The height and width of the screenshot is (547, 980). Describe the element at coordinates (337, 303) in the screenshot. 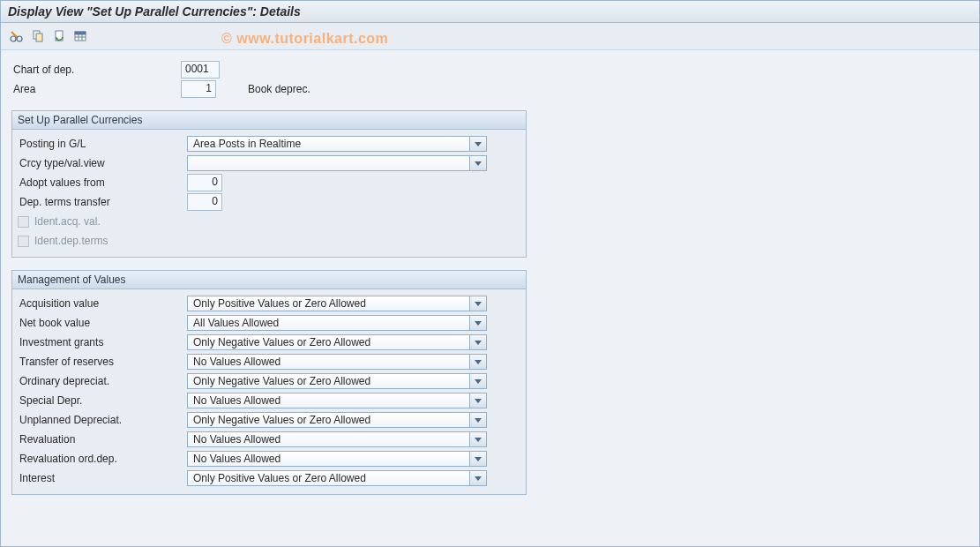

I see `select-acquisition-value: Only Positive Values or Zero Allowed` at that location.